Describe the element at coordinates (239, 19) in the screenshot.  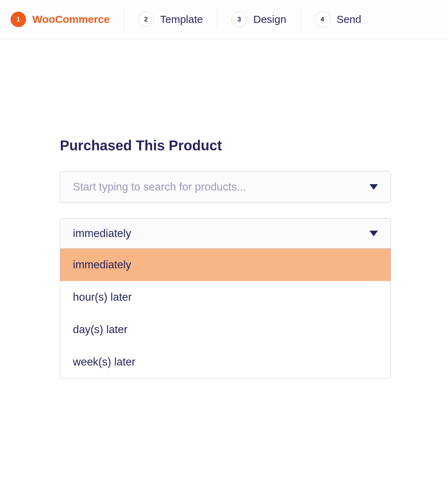
I see `step-number-3: 3` at that location.